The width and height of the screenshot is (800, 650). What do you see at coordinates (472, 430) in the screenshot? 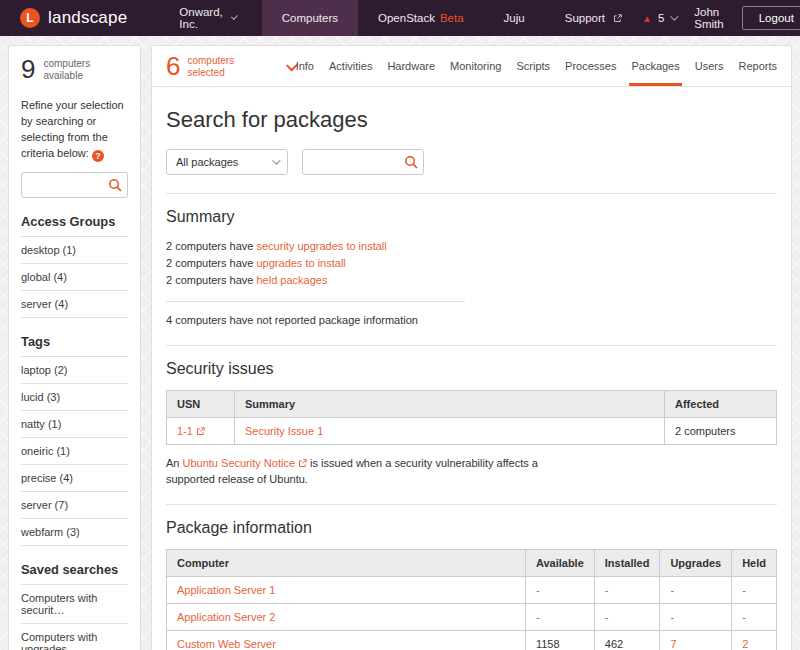
I see `table-row: 1-1 Security Issue 1 2 computers` at bounding box center [472, 430].